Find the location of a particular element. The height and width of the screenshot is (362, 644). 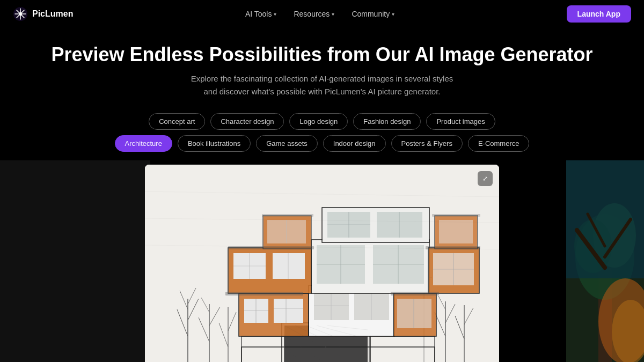

nav-resources: Resources ▾ is located at coordinates (314, 14).